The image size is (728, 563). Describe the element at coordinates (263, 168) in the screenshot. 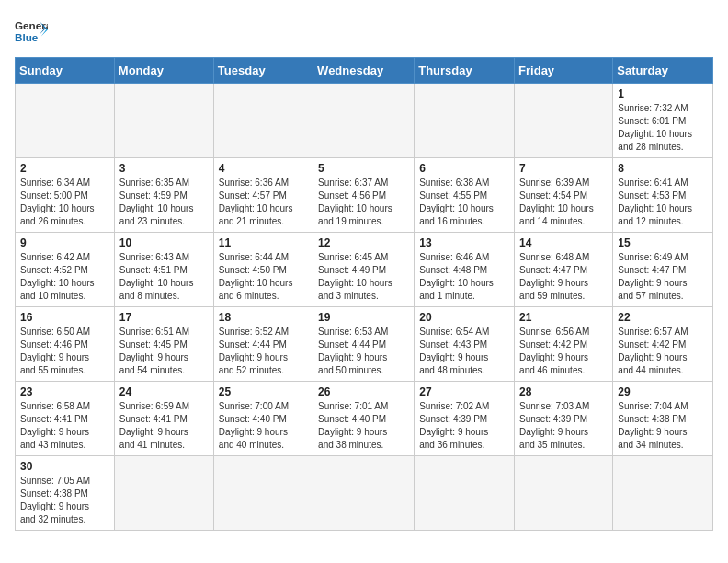

I see `day-number: 4` at that location.